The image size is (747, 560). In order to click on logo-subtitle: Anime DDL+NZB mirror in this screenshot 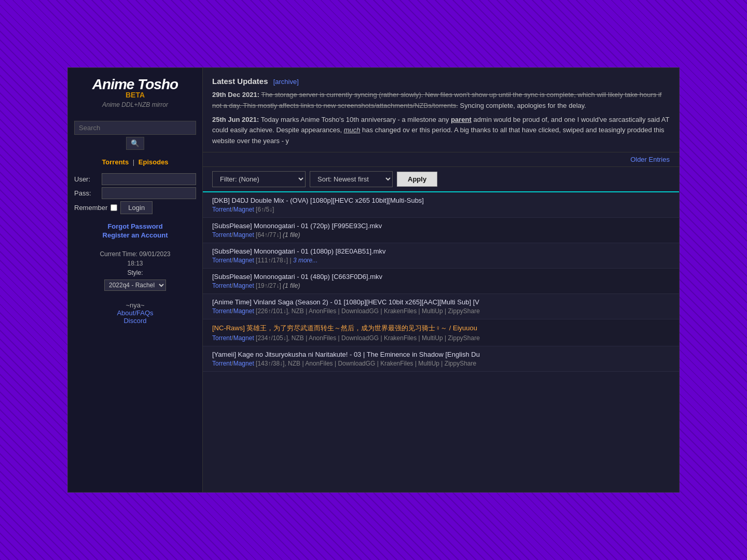, I will do `click(135, 105)`.